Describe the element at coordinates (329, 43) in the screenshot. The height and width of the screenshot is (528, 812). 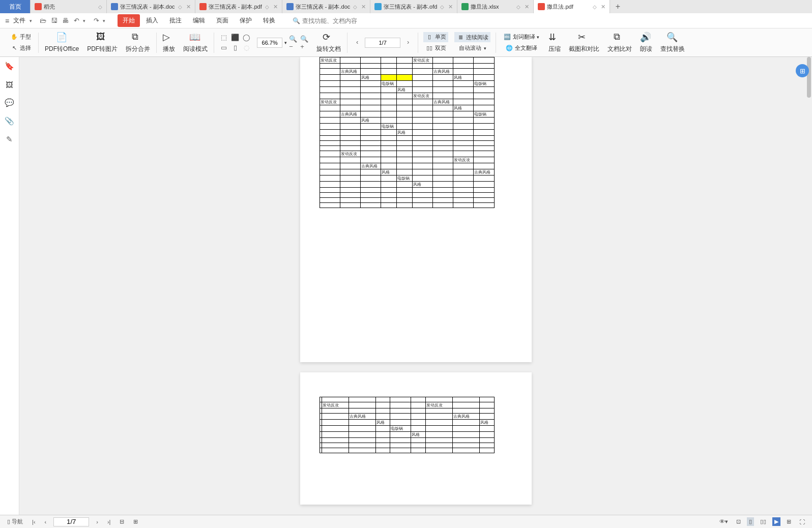
I see `rotate-doc: ⟳旋转文档` at that location.